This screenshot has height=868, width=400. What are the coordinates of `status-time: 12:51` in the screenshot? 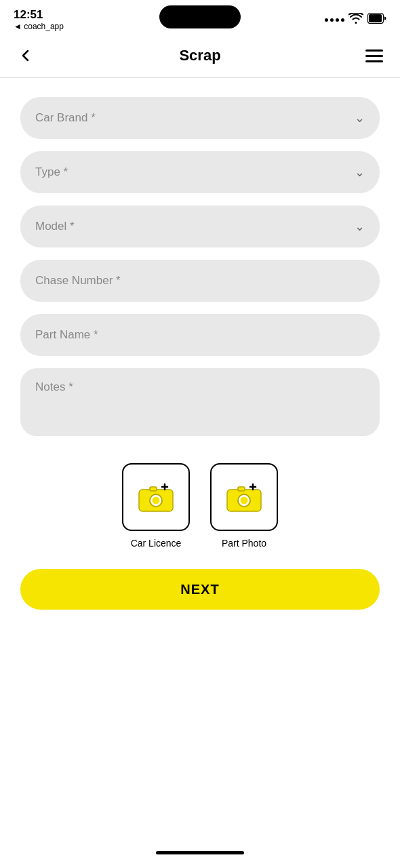 It's located at (28, 15).